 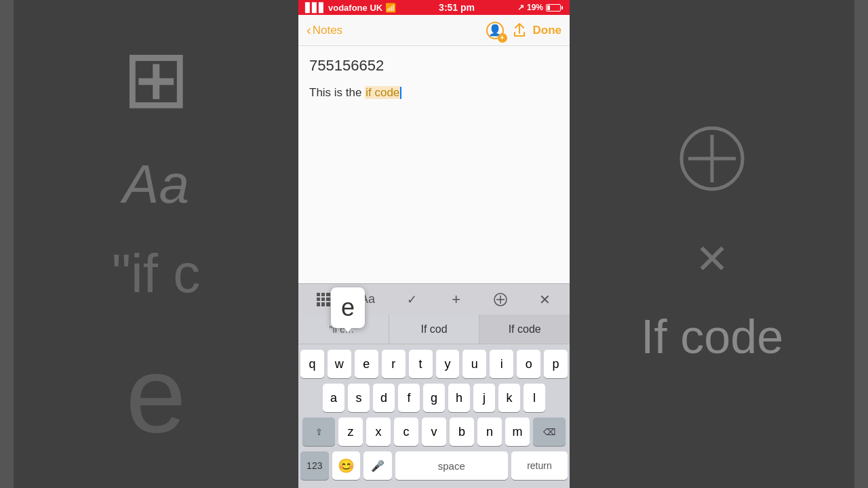 I want to click on status-left: ▋▋▋ vodafone UK 📶, so click(x=351, y=8).